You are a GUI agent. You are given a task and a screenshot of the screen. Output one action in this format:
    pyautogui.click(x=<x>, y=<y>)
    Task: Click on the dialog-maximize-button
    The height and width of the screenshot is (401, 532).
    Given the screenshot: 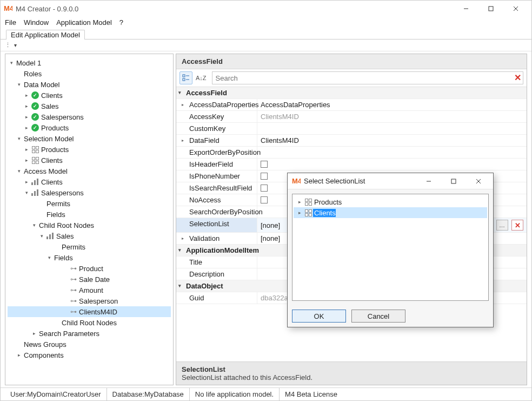 What is the action you would take?
    pyautogui.click(x=454, y=181)
    